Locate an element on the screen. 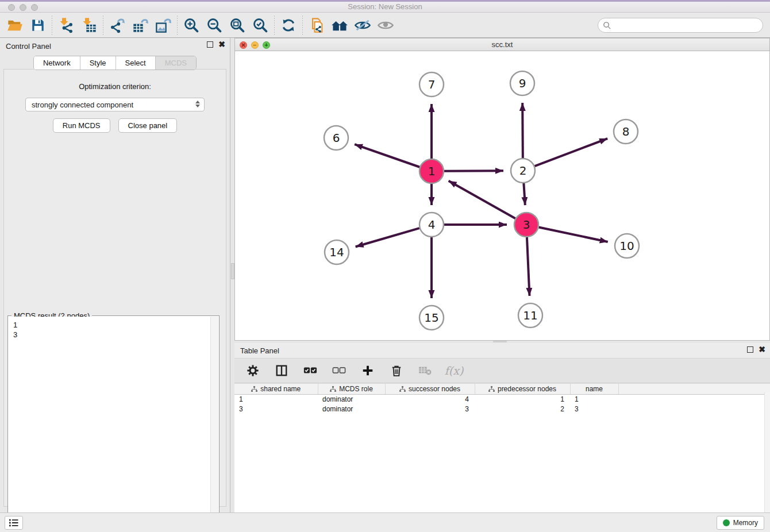  tab-mcds: MCDS is located at coordinates (176, 63).